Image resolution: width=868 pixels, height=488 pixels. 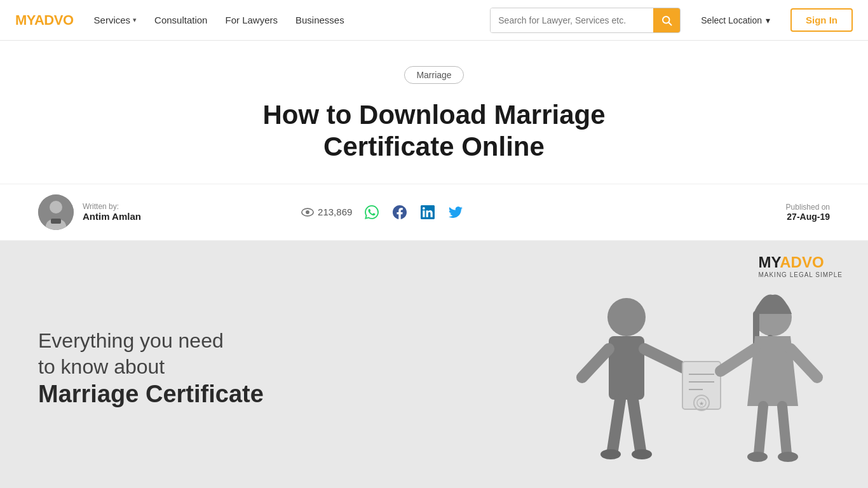 I want to click on nav-links: Services ▾ Consultation For Lawyers Busi…, so click(x=282, y=20).